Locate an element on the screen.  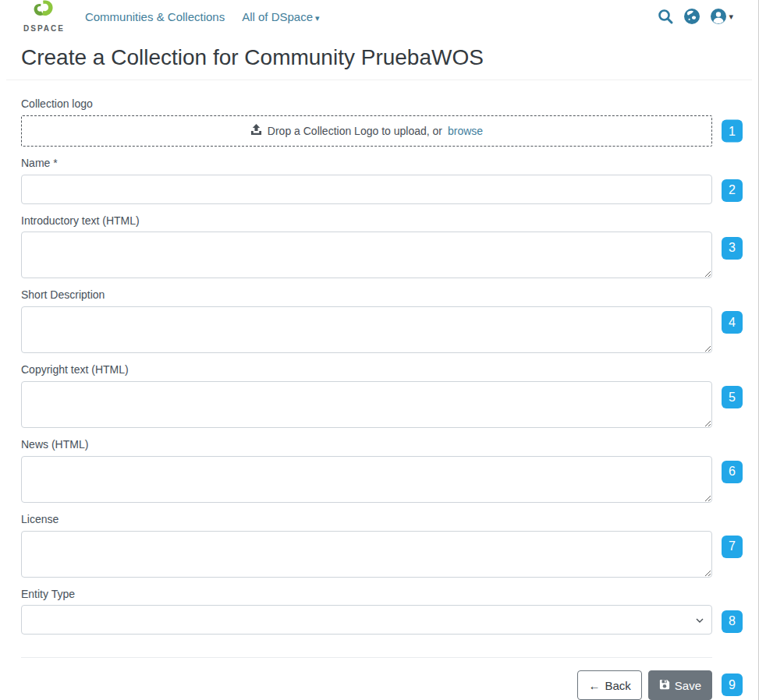
annotation-badge: 7 is located at coordinates (732, 547).